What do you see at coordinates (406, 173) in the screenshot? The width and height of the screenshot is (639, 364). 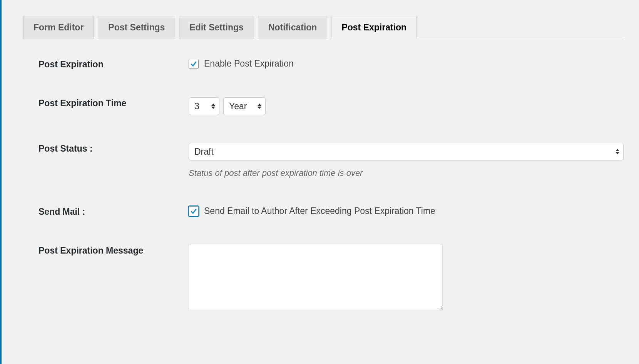 I see `description-post-status: Status of post after post expiration tim…` at bounding box center [406, 173].